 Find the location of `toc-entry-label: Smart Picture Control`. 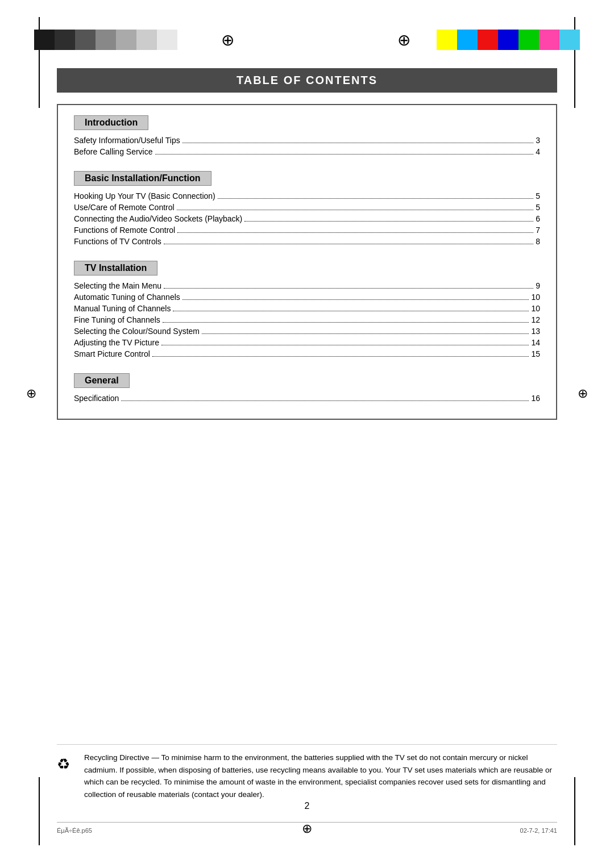

toc-entry-label: Smart Picture Control is located at coordinates (112, 354).